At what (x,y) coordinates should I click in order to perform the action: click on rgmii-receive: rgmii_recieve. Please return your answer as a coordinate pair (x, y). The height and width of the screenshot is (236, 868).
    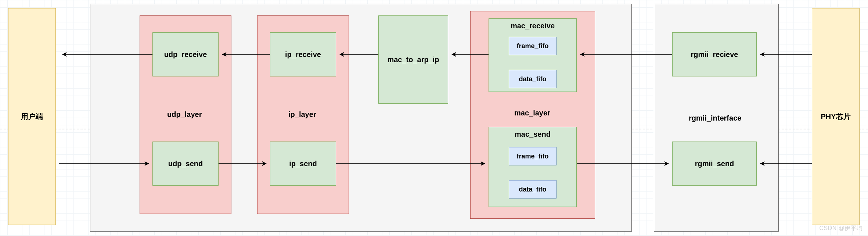
    Looking at the image, I should click on (714, 54).